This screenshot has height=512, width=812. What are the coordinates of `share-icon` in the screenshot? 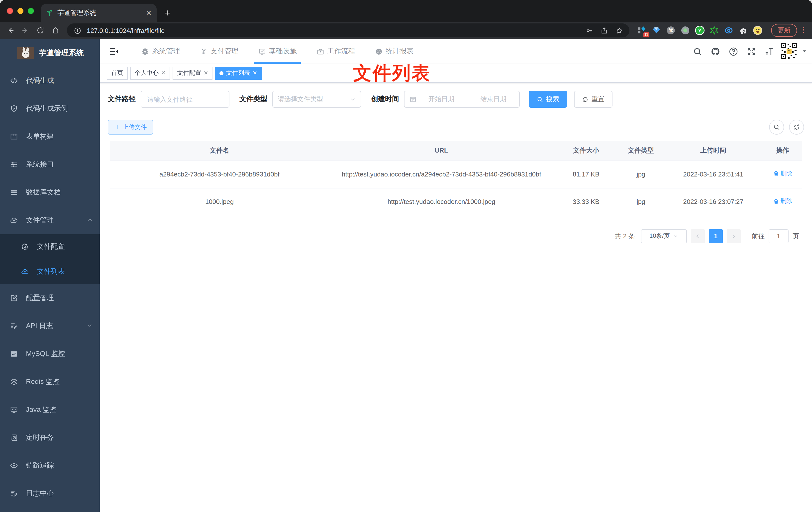 It's located at (604, 30).